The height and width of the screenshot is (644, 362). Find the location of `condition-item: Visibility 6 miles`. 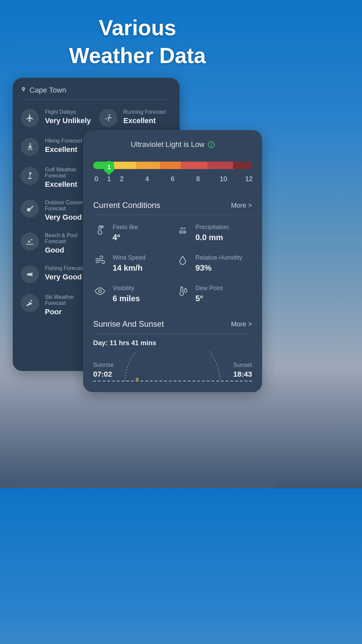

condition-item: Visibility 6 miles is located at coordinates (131, 294).